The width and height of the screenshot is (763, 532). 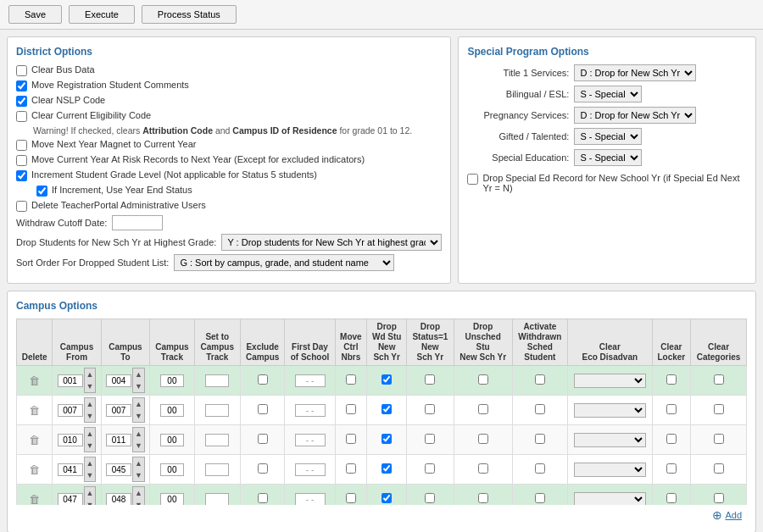 What do you see at coordinates (137, 223) in the screenshot?
I see `withdraw-cutoff-input` at bounding box center [137, 223].